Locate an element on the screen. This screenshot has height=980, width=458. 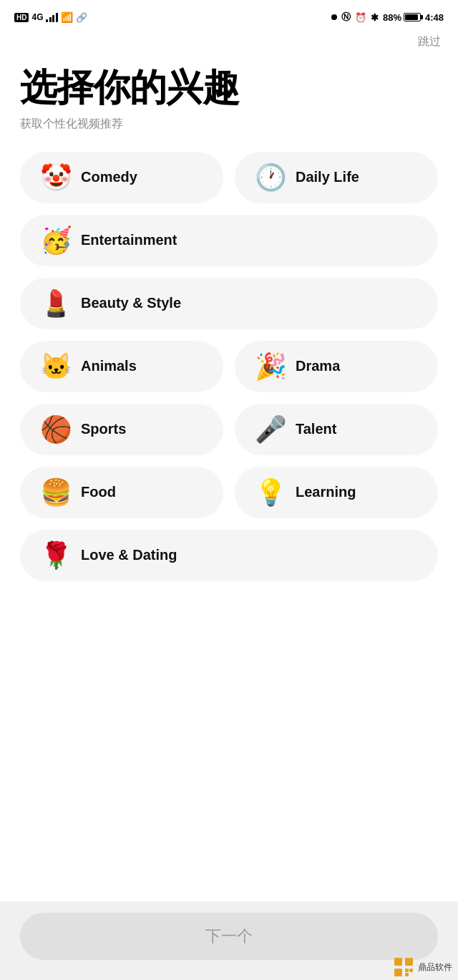
page-title: 选择你的兴趣 is located at coordinates (229, 88).